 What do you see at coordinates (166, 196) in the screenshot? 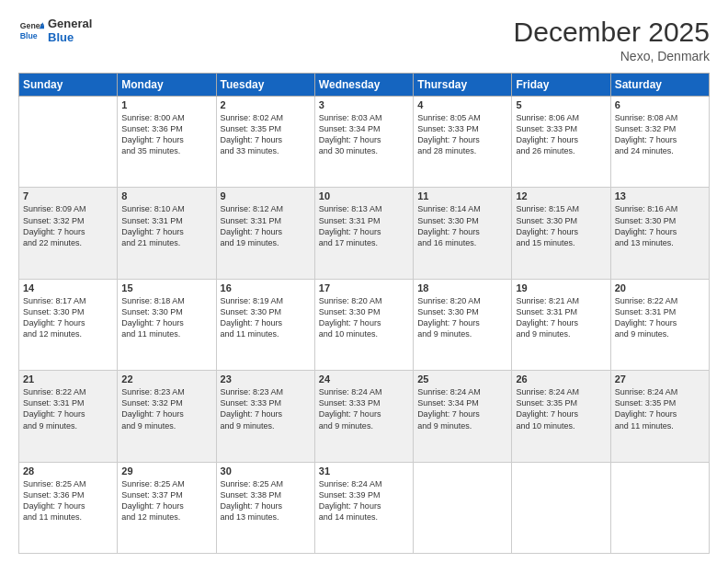
I see `day-number: 8` at bounding box center [166, 196].